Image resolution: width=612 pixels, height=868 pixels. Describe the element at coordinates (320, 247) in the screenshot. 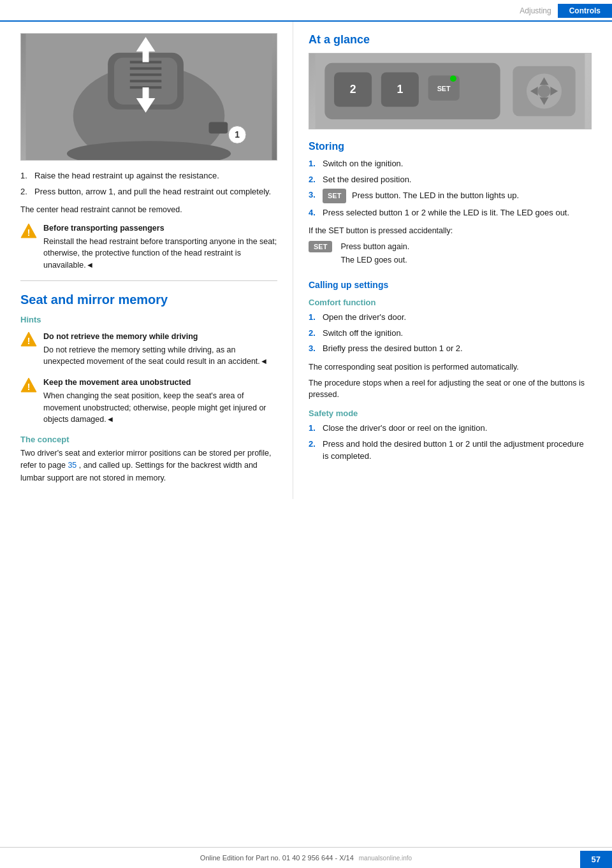

I see `set-button-graphic-2: SET` at that location.